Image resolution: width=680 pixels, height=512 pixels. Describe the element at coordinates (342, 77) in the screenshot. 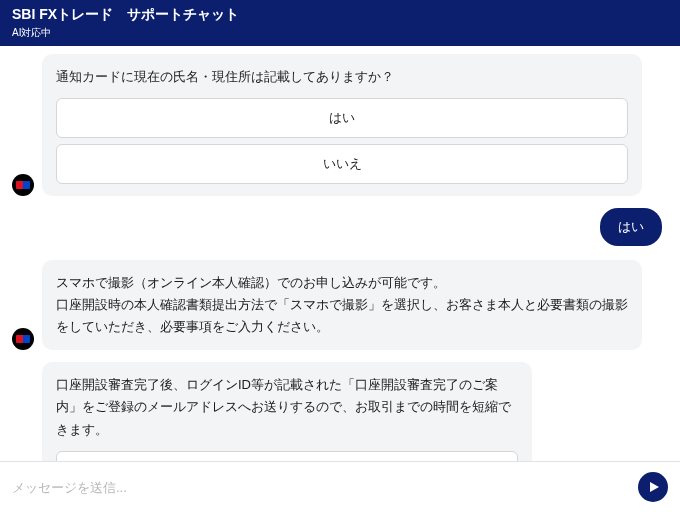

I see `question-text: 通知カードに現在の氏名・現住所は記載してありますか？` at that location.